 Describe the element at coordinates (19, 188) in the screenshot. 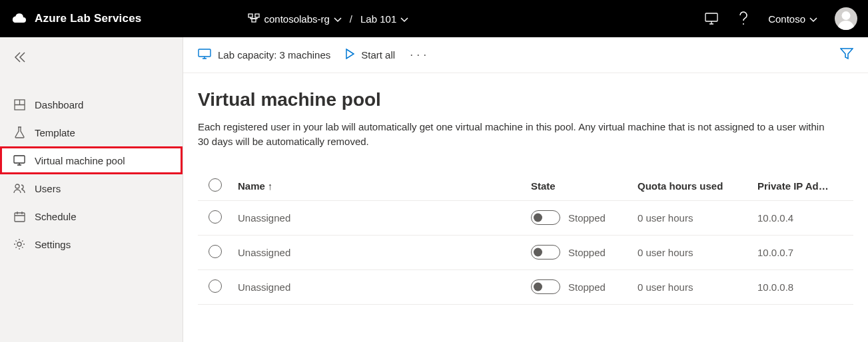

I see `users-icon` at that location.